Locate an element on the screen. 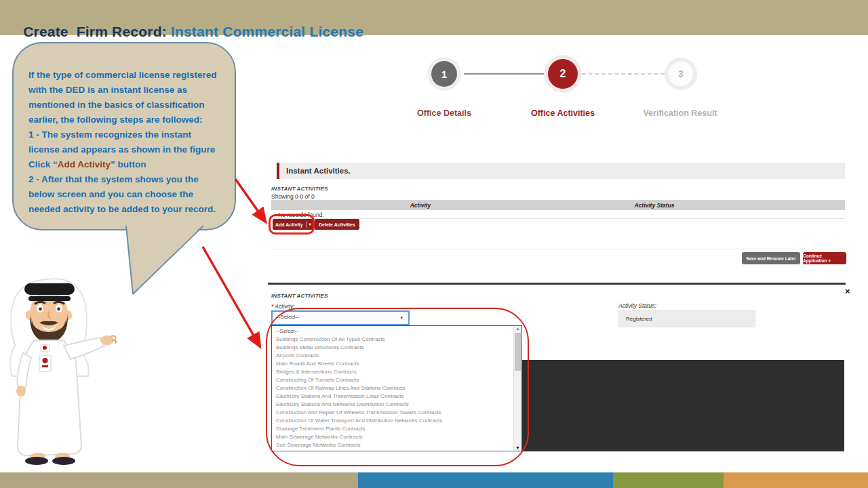 This screenshot has height=488, width=868. bubble-add-activity-ref: Add Activity is located at coordinates (84, 164).